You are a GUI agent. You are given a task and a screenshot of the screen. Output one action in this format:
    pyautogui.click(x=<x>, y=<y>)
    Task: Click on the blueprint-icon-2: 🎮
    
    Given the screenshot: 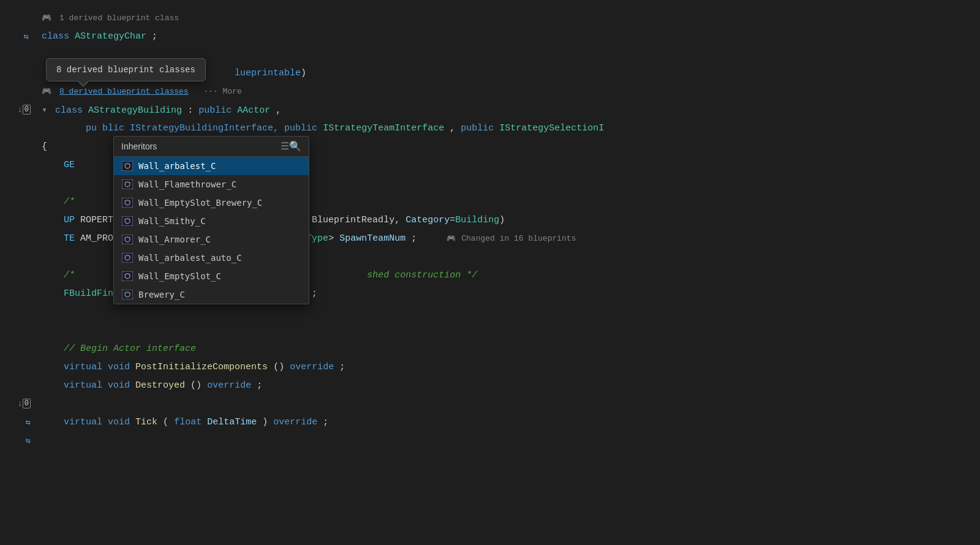 What is the action you would take?
    pyautogui.click(x=47, y=92)
    